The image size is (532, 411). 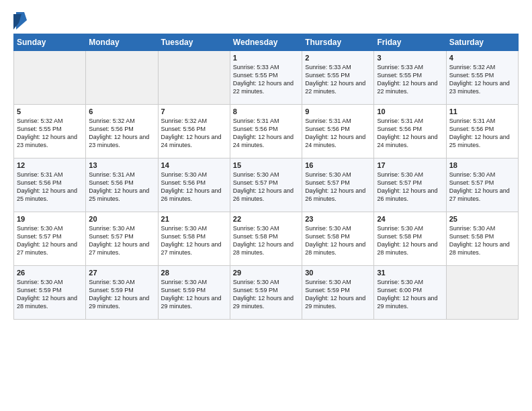 I want to click on header-row: SundayMondayTuesdayWednesdayThursdayFrid…, so click(x=266, y=43).